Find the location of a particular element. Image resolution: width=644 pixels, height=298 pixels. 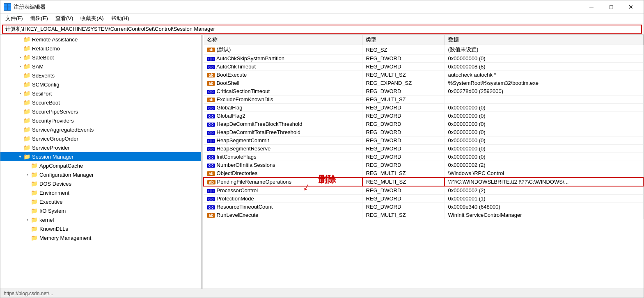

expand-button: ▼ is located at coordinates (20, 157).